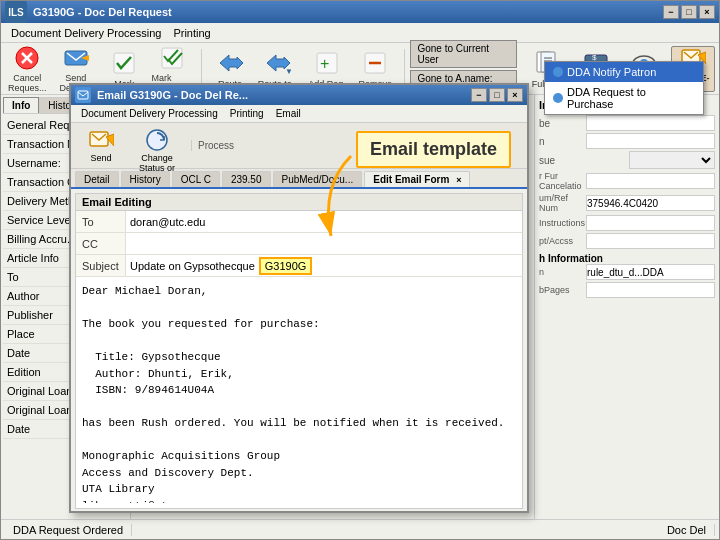 This screenshot has height=540, width=720. What do you see at coordinates (360, 529) in the screenshot?
I see `status-bar: DDA Request Ordered Doc Del` at bounding box center [360, 529].